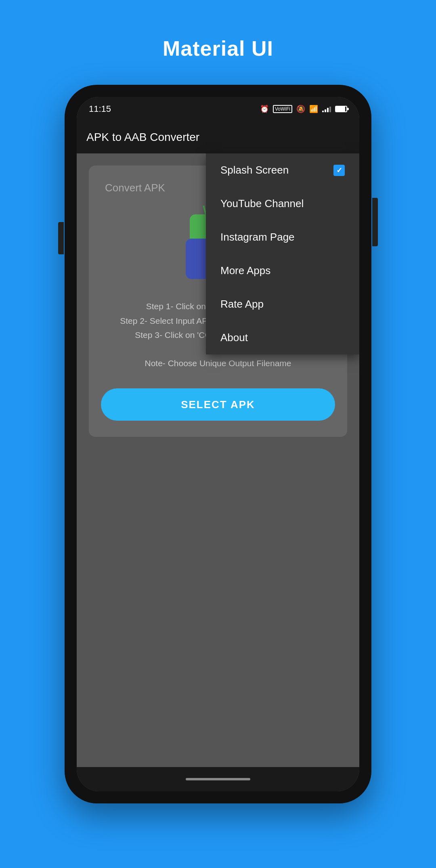 This screenshot has width=436, height=868. What do you see at coordinates (283, 203) in the screenshot?
I see `menu-item-youtube: YouTube Channel` at bounding box center [283, 203].